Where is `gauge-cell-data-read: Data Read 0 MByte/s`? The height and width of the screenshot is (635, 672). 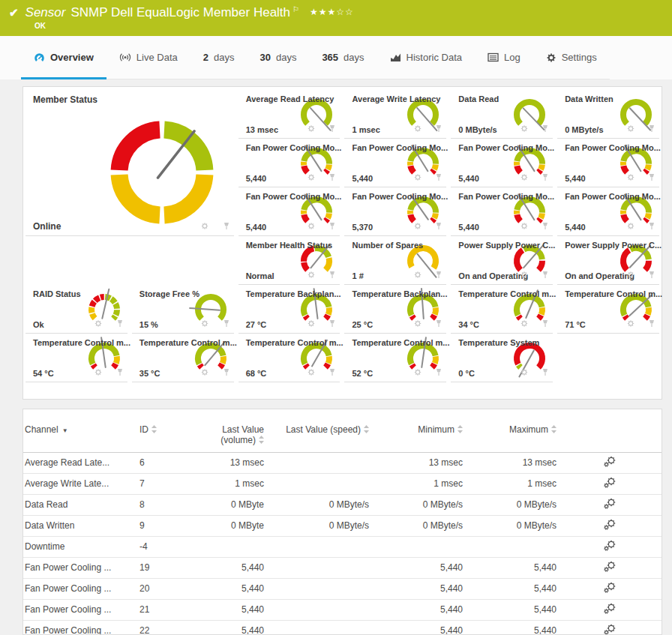
gauge-cell-data-read: Data Read 0 MByte/s is located at coordinates (502, 114).